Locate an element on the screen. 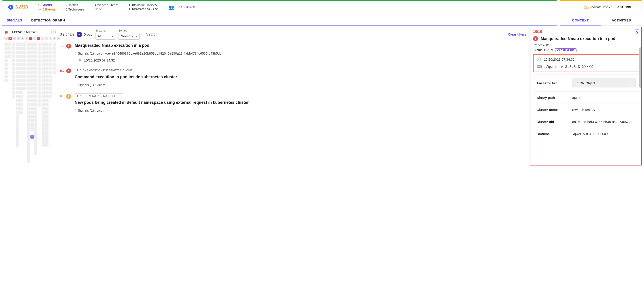 This screenshot has width=644, height=297. group-checkbox: ✓ Group is located at coordinates (85, 34).